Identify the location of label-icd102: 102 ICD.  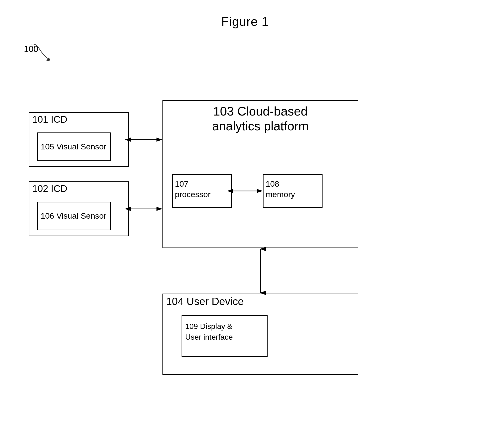
(50, 189).